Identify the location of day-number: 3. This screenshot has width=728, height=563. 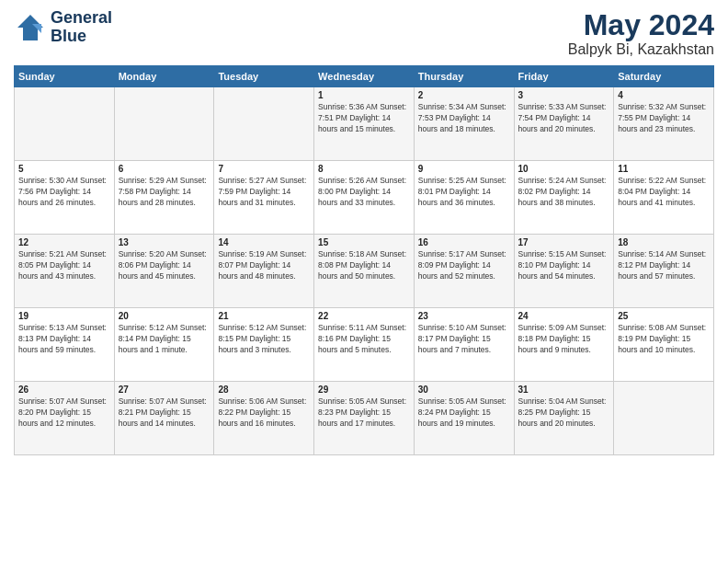
(564, 96).